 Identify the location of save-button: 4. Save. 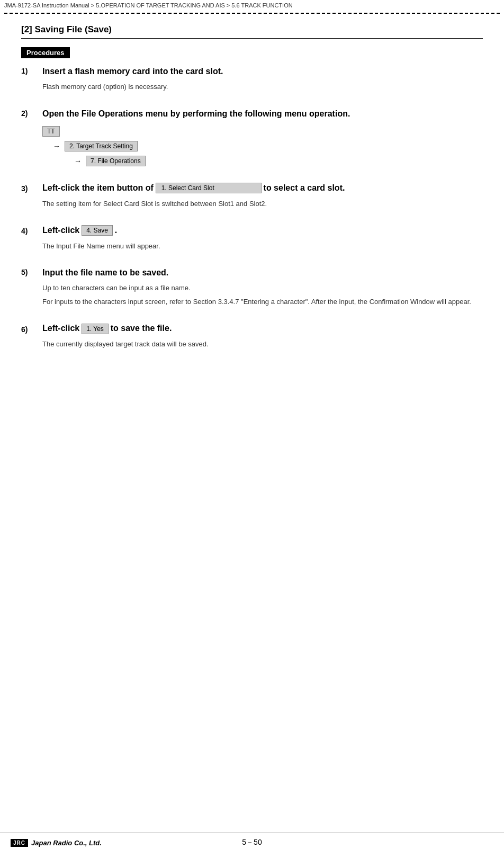
(97, 230).